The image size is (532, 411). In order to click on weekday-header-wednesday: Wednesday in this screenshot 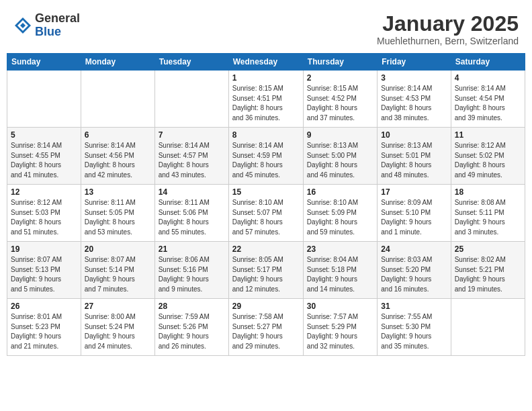, I will do `click(266, 62)`.